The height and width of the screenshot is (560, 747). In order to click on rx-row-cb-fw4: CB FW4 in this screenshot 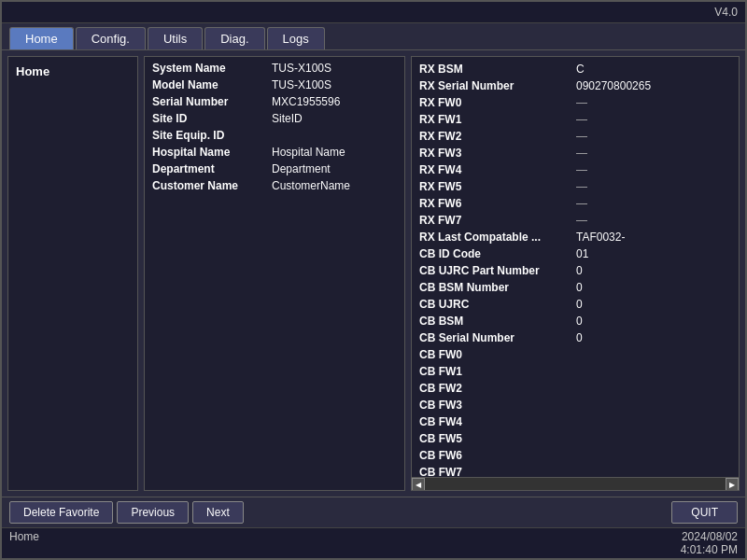, I will do `click(575, 422)`.